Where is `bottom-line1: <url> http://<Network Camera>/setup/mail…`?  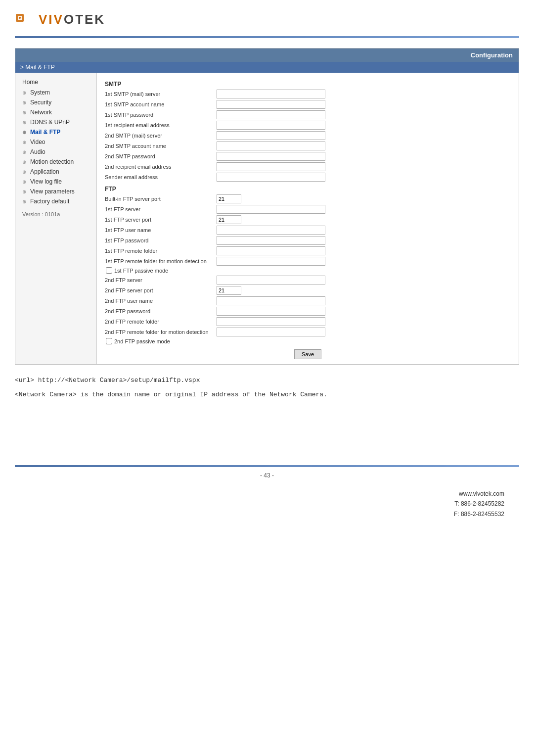
bottom-line1: <url> http://<Network Camera>/setup/mail… is located at coordinates (267, 380).